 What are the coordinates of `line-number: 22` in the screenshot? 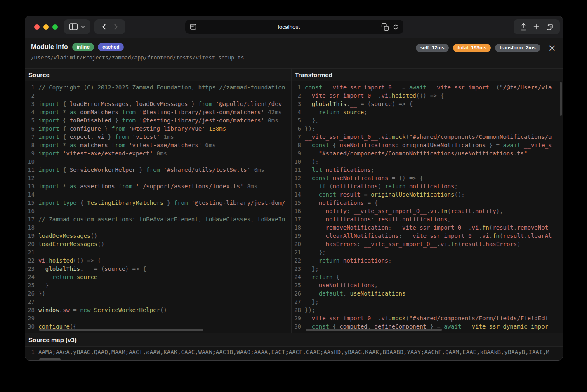 It's located at (298, 261).